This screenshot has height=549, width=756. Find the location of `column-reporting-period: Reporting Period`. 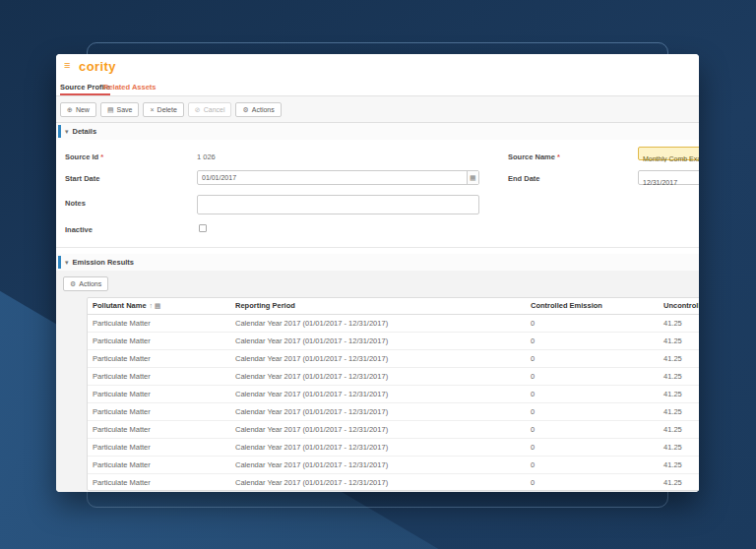

column-reporting-period: Reporting Period is located at coordinates (378, 306).